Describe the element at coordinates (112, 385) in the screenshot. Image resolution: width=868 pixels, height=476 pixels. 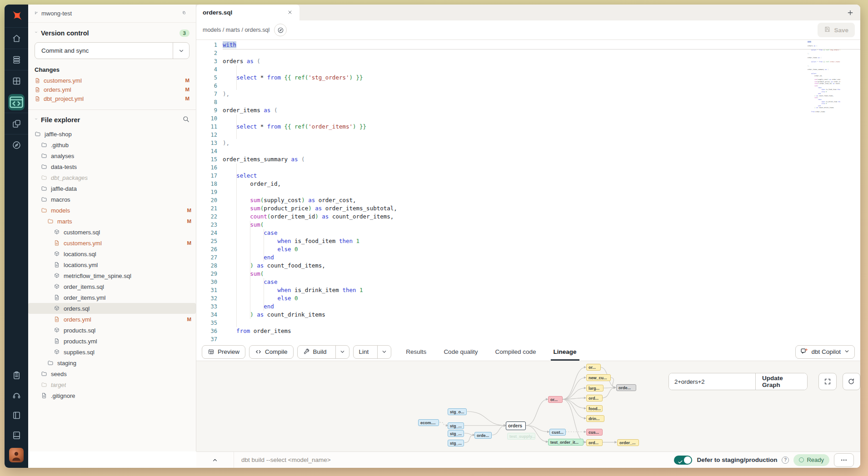
I see `tree-item-target: target` at that location.